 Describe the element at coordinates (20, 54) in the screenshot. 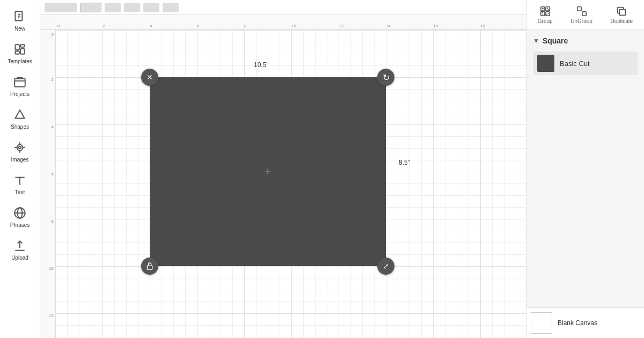

I see `sidebar-item-templates: Templates` at that location.